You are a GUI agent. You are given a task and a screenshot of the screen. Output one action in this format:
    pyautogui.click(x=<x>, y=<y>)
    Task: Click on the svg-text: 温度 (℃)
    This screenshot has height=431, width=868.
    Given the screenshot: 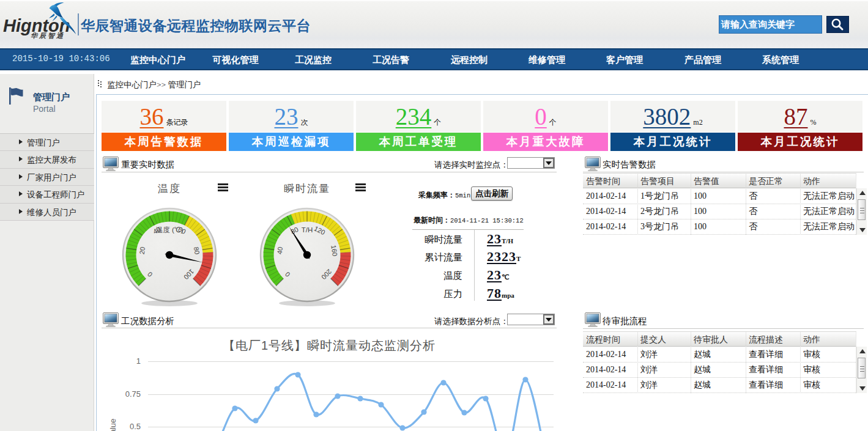 What is the action you would take?
    pyautogui.click(x=169, y=230)
    